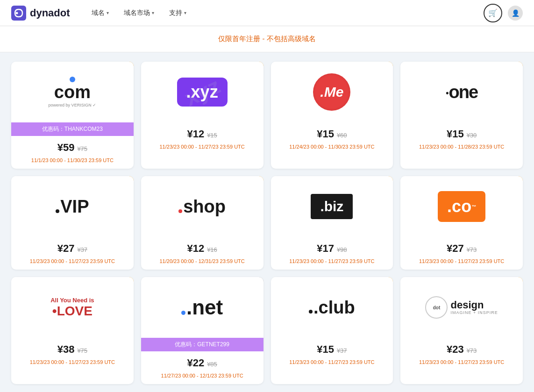  Describe the element at coordinates (82, 350) in the screenshot. I see `love-price-original: ¥75` at that location.